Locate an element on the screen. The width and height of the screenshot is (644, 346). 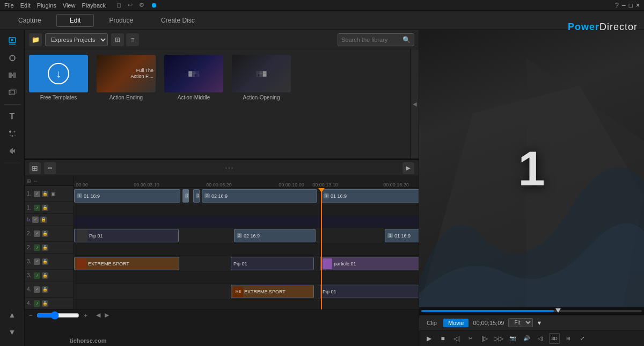
track-lock-1: 🔒 is located at coordinates (45, 194).